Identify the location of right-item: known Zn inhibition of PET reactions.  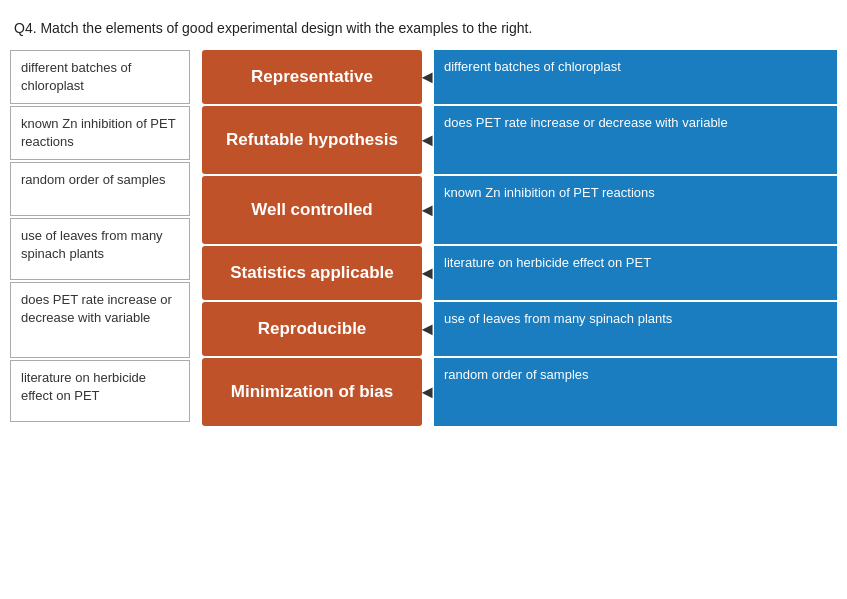
(636, 210).